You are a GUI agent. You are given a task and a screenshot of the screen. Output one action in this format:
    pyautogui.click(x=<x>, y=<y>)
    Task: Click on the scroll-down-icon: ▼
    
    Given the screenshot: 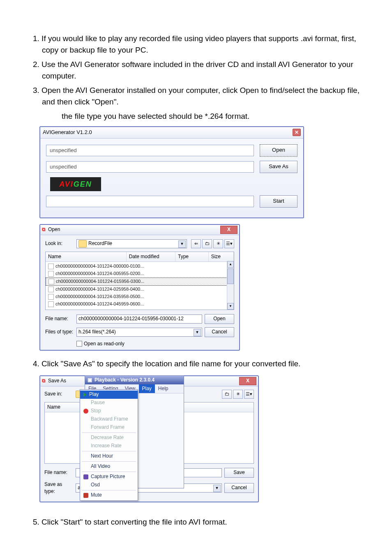 What is the action you would take?
    pyautogui.click(x=231, y=306)
    